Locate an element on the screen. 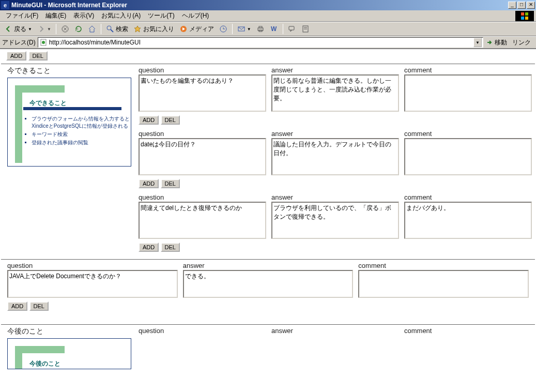 The height and width of the screenshot is (392, 536). svg-text: W is located at coordinates (274, 29).